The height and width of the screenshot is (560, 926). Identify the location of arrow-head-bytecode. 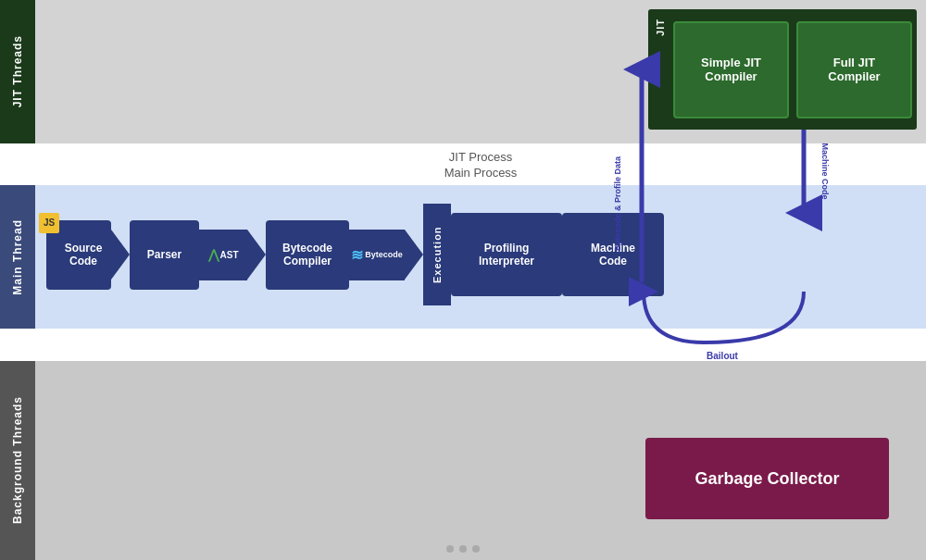
(414, 255).